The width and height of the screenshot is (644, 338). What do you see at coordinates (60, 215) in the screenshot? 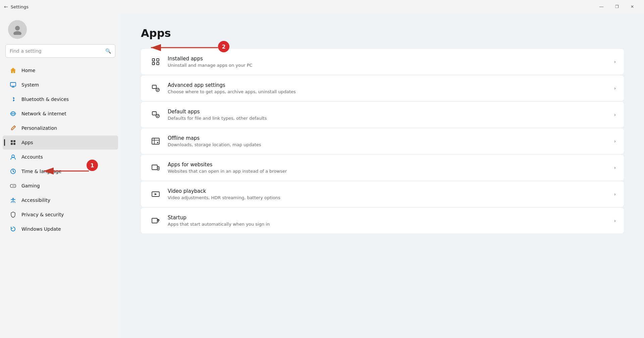
I see `sidebar-item-privacy: Privacy & security` at bounding box center [60, 215].